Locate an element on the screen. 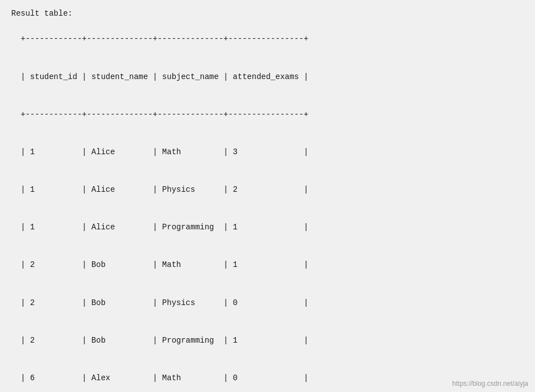  table-row: | 1 | Alice | Programming | 1 | is located at coordinates (164, 227).